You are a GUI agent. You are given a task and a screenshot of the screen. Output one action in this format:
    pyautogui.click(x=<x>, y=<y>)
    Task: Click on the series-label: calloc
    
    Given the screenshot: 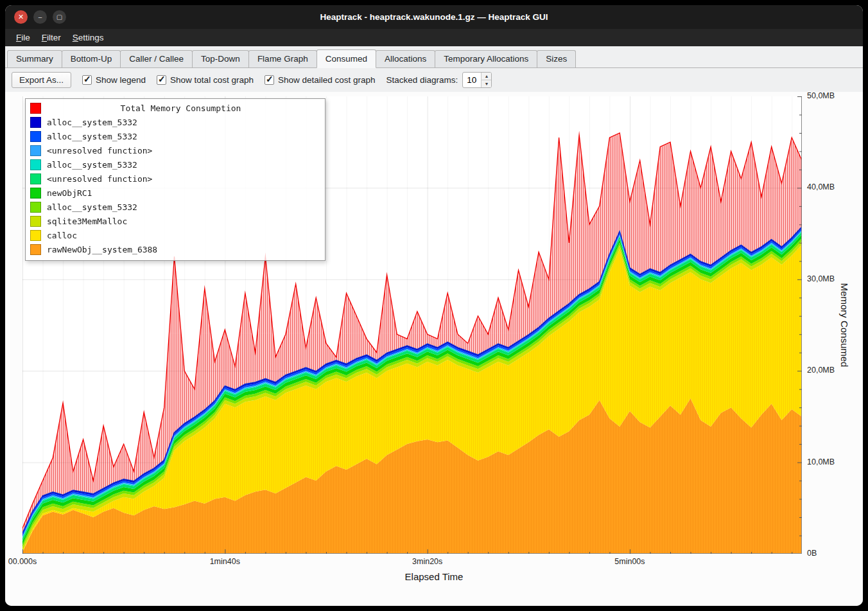 What is the action you would take?
    pyautogui.click(x=62, y=235)
    